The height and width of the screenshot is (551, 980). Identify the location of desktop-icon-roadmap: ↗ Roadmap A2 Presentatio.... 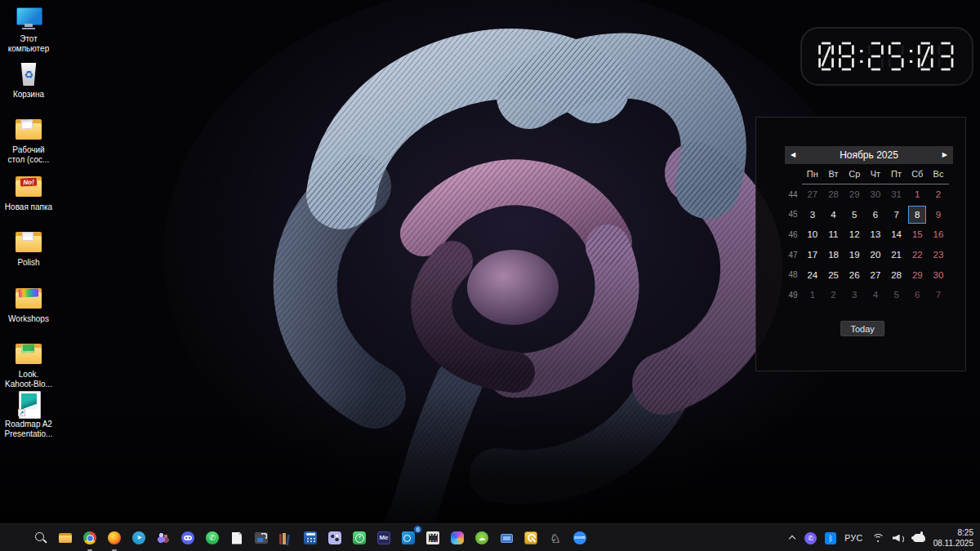
(29, 415).